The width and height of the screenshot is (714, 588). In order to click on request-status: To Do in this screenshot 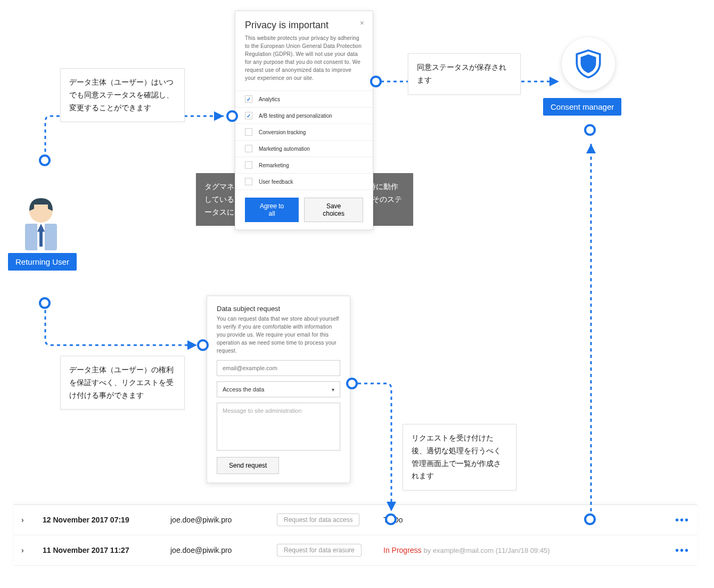, I will do `click(523, 520)`.